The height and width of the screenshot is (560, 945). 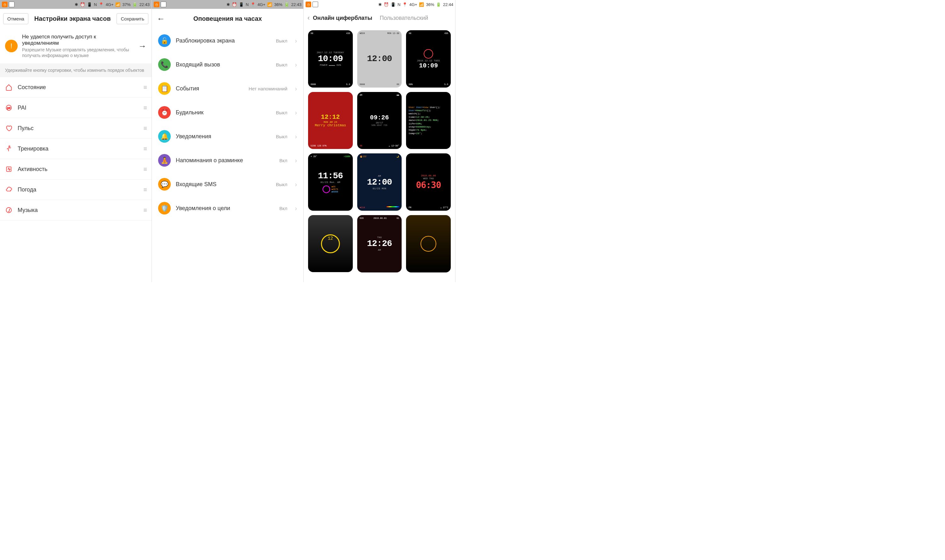 I want to click on network-label: 4G+, so click(x=413, y=5).